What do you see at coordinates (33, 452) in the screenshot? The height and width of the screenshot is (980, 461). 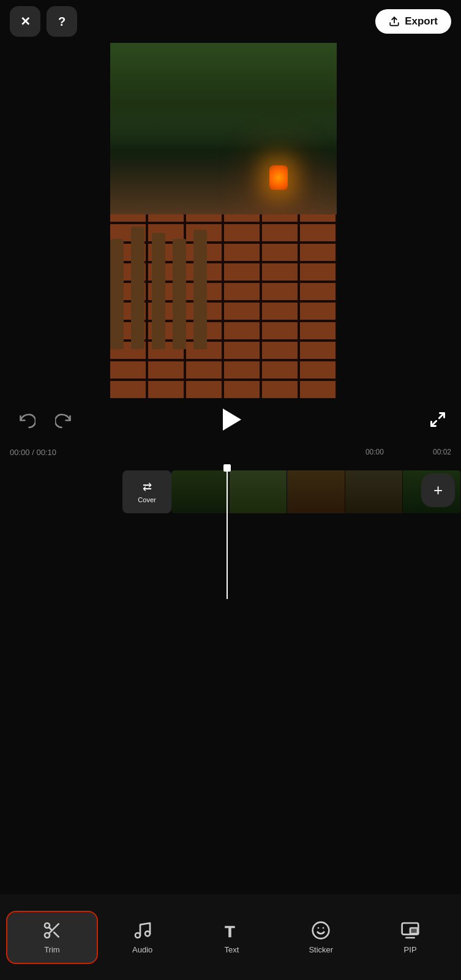 I see `time-display: 00:00 / 00:10` at bounding box center [33, 452].